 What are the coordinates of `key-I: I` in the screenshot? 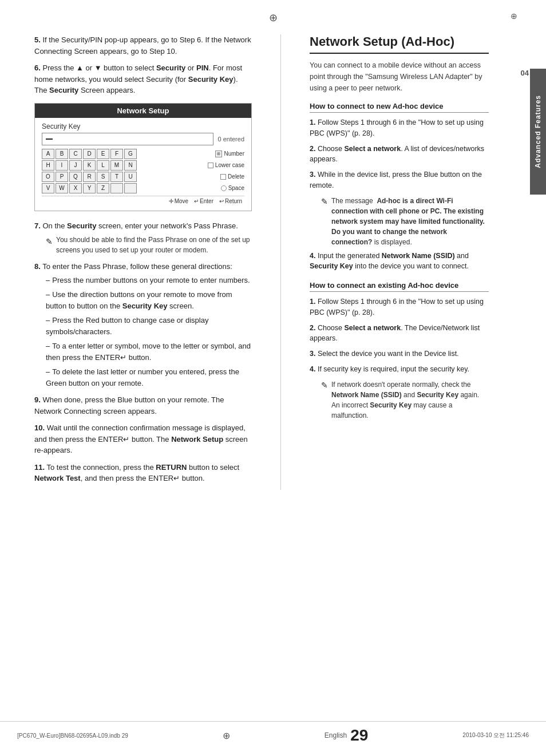 It's located at (62, 165).